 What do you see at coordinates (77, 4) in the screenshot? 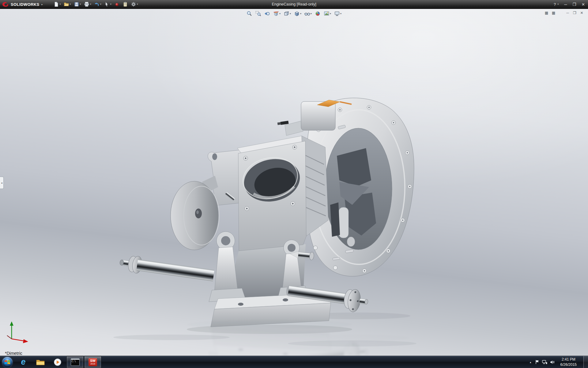
I see `save-floppy-icon` at bounding box center [77, 4].